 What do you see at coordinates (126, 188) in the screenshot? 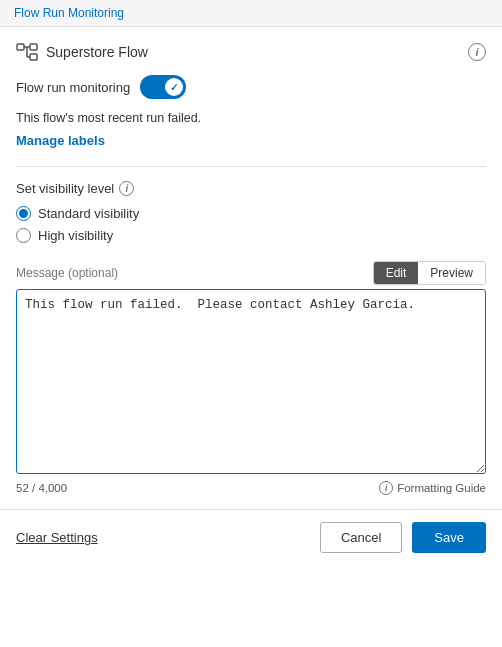
I see `visibility-info-icon: i` at bounding box center [126, 188].